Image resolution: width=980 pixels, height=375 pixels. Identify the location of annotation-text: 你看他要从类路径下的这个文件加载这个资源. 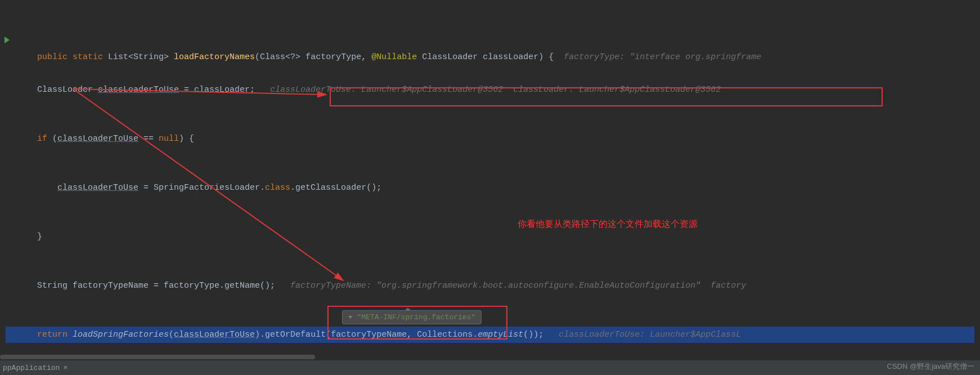
(608, 224).